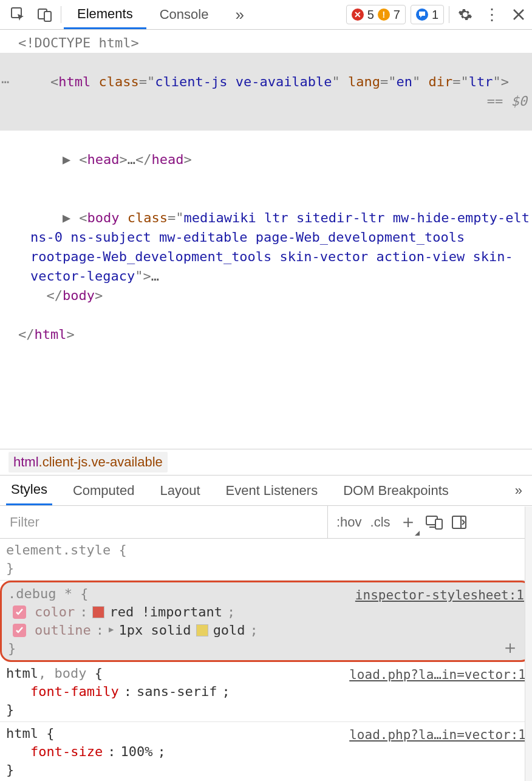 The height and width of the screenshot is (781, 532). Describe the element at coordinates (266, 491) in the screenshot. I see `styles-tabs: Styles Computed Layout Event Listeners D…` at that location.